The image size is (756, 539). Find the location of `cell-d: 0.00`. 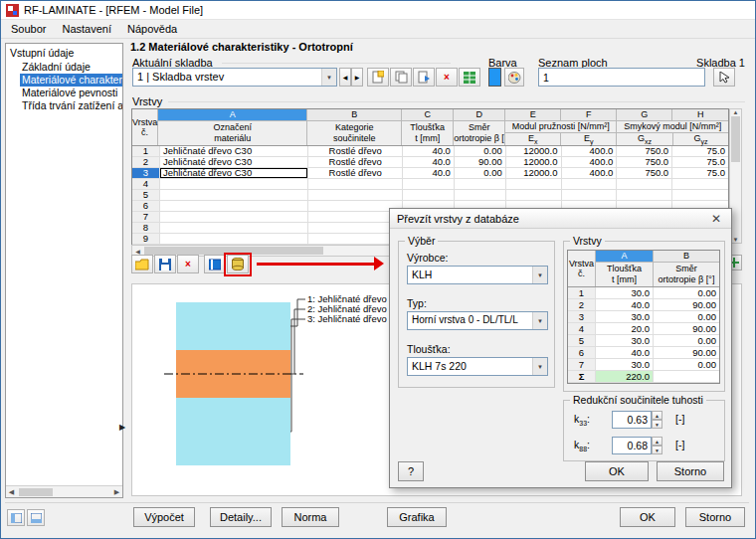

cell-d: 0.00 is located at coordinates (480, 173).